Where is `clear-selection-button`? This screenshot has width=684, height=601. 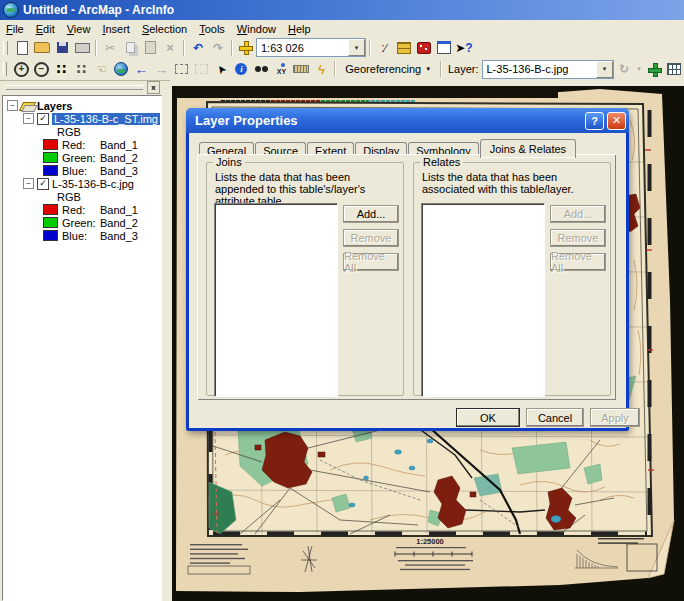
clear-selection-button is located at coordinates (201, 69).